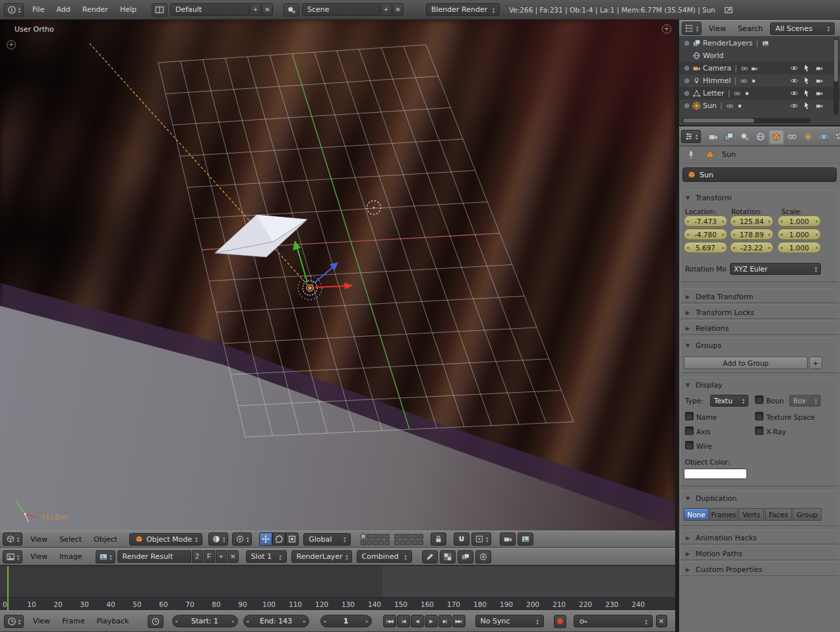  Describe the element at coordinates (760, 105) in the screenshot. I see `outliner-item-sun: ⊕Sun|` at that location.